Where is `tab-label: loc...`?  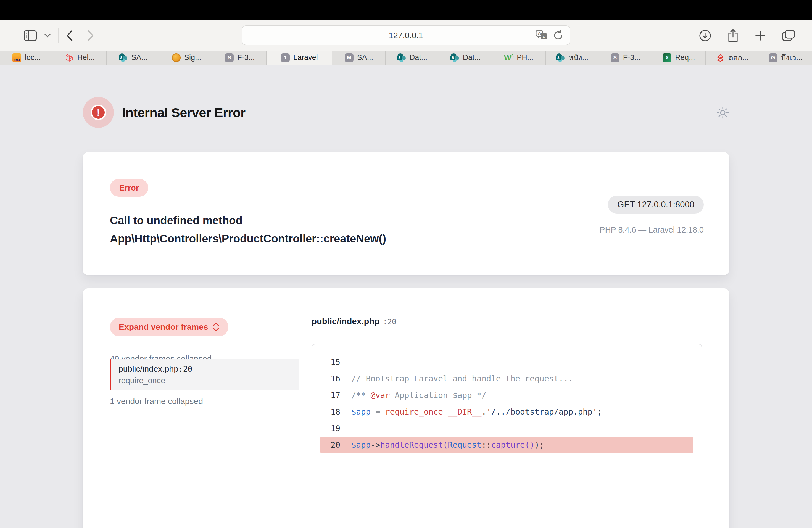 tab-label: loc... is located at coordinates (33, 57).